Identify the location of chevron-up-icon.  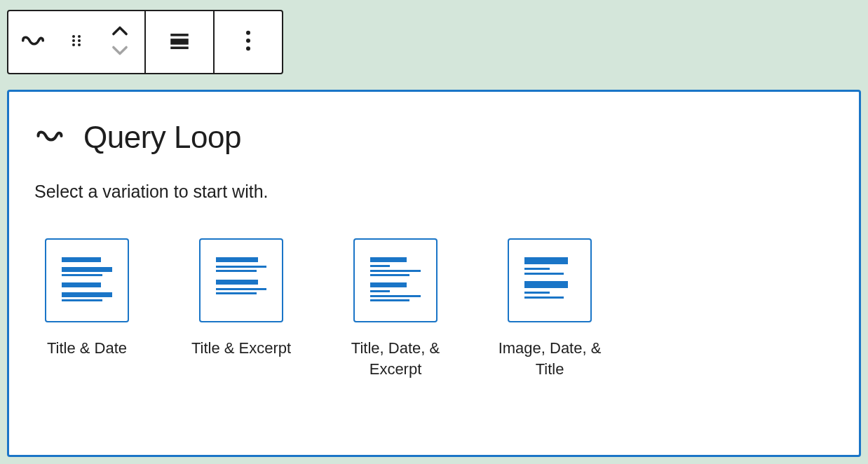
(120, 32).